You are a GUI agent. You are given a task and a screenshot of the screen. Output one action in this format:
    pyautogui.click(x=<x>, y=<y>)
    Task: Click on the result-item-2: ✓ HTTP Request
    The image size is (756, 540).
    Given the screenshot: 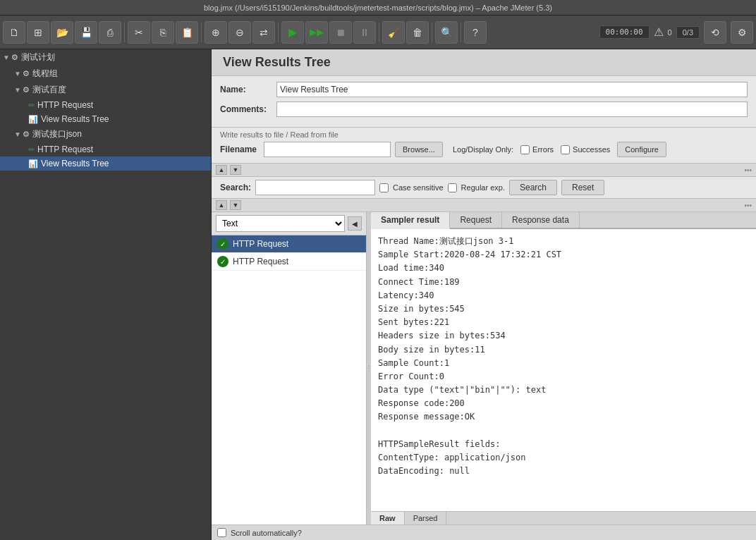 What is the action you would take?
    pyautogui.click(x=289, y=262)
    